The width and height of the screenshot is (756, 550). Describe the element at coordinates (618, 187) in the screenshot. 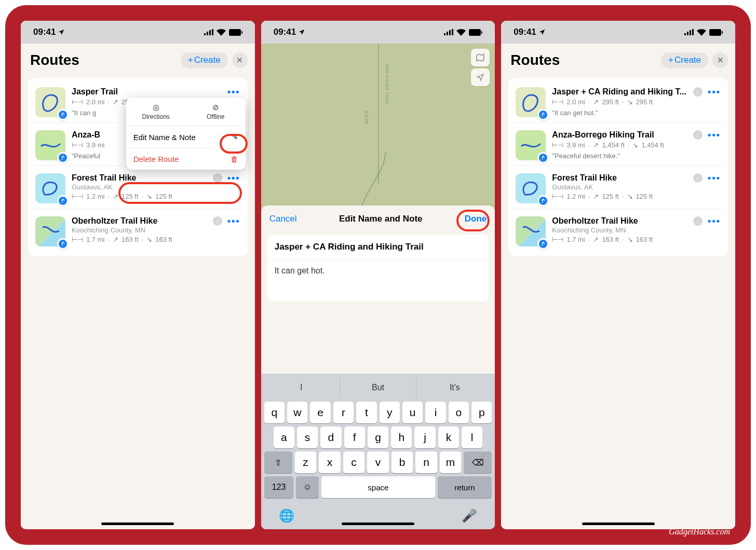

I see `route-item: Forest Trail Hike↓••• Gustavus, AK ⊢⊣1.2…` at that location.